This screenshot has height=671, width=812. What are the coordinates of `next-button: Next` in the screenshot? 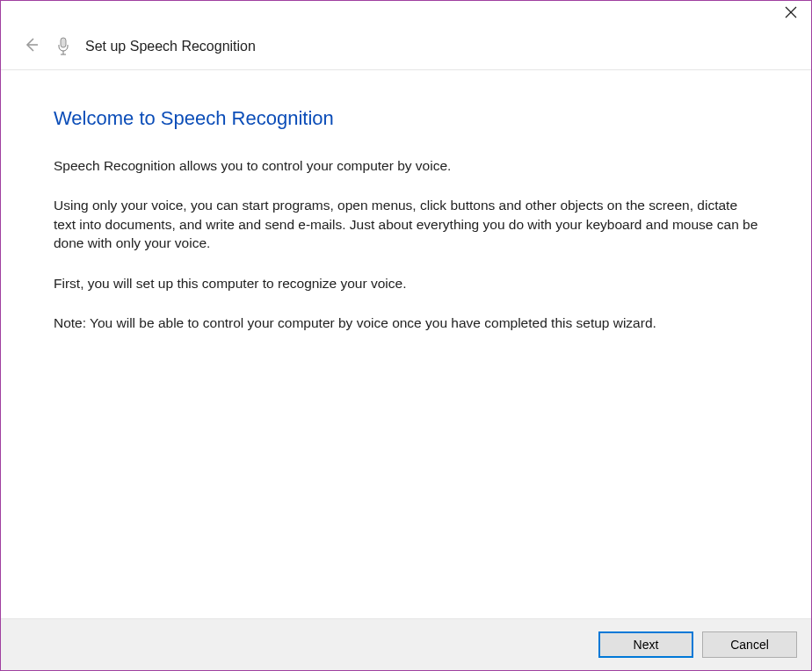 It's located at (646, 645).